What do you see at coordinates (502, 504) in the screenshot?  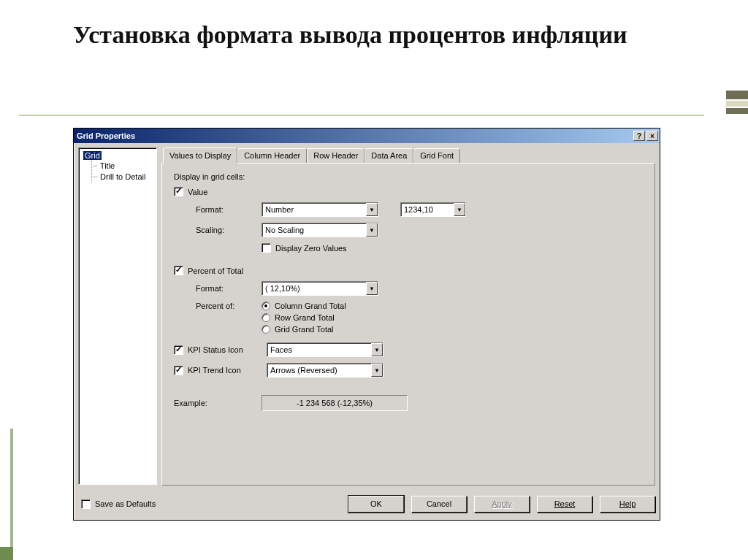 I see `apply-button: Apply` at bounding box center [502, 504].